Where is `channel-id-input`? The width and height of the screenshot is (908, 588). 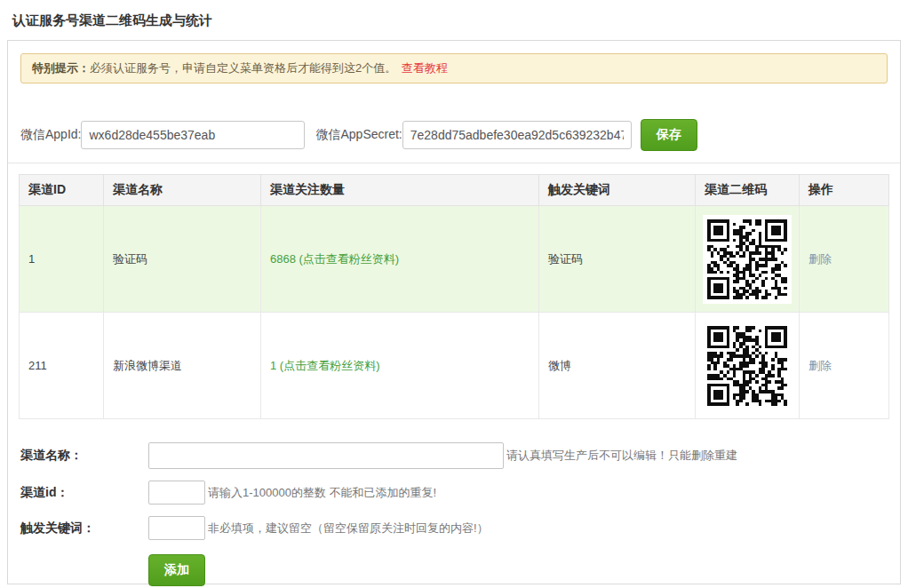 channel-id-input is located at coordinates (177, 492).